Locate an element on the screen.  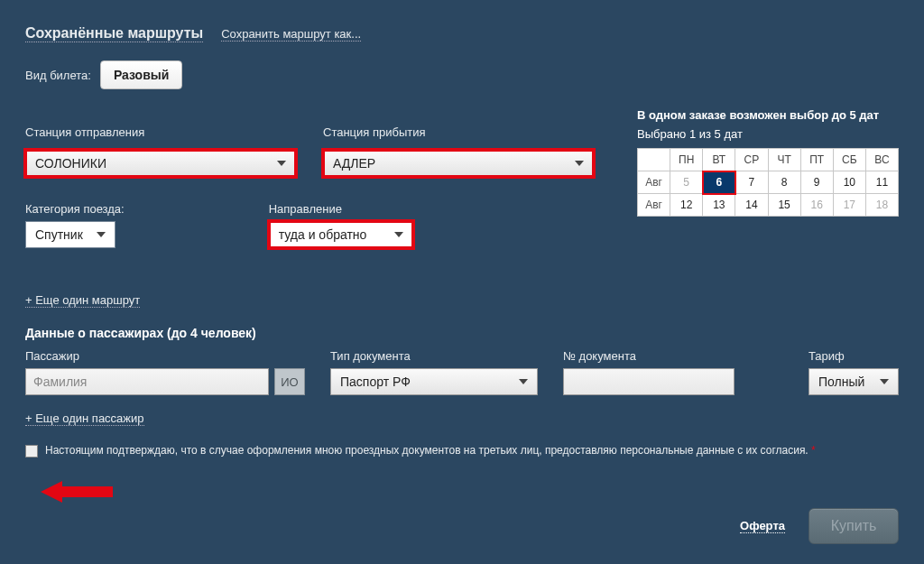
document-number-input is located at coordinates (649, 382).